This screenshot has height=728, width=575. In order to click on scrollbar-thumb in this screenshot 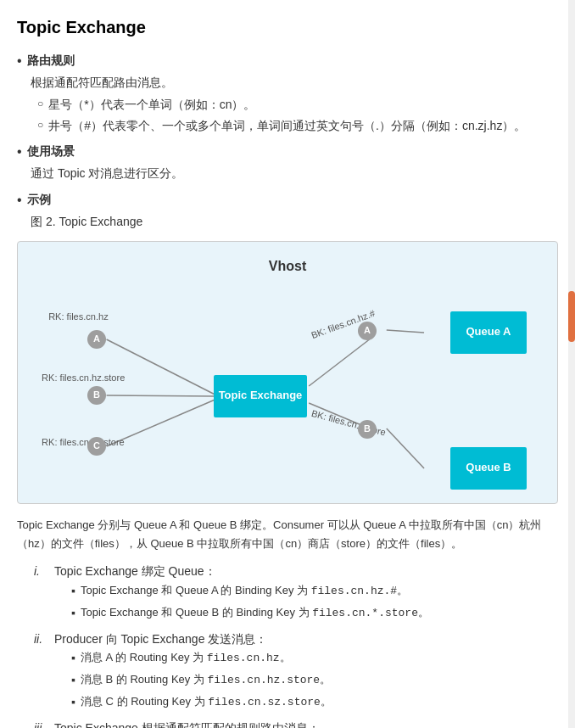, I will do `click(572, 316)`.